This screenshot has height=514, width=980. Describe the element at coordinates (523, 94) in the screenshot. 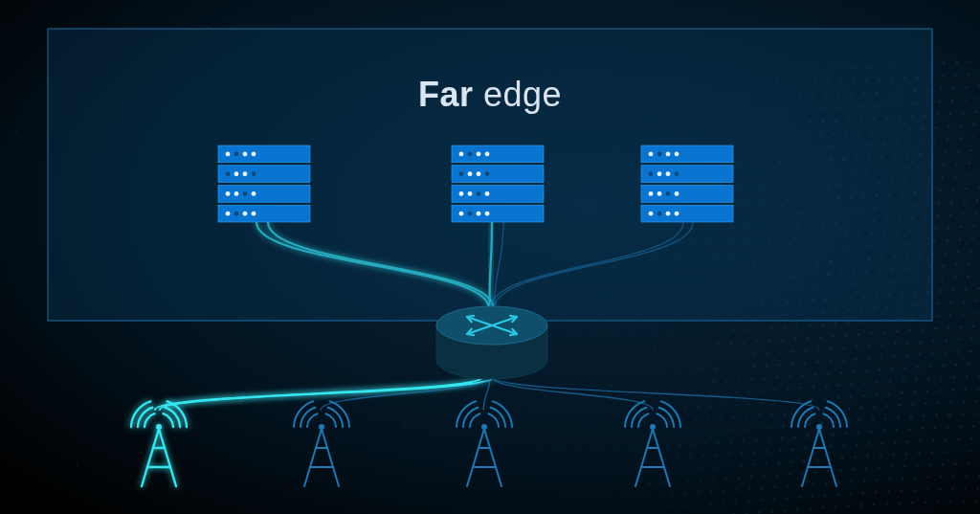

I see `title-light: edge` at that location.